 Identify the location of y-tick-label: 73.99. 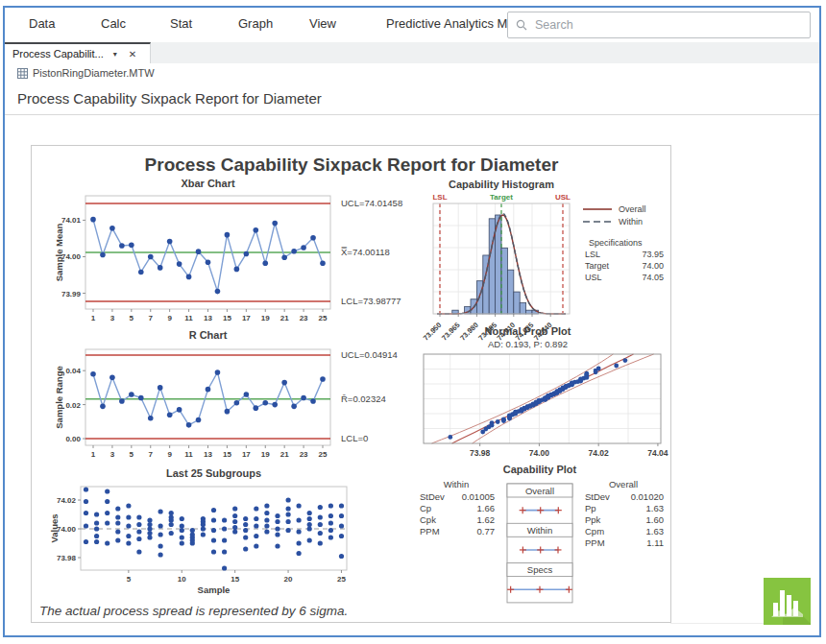
(71, 294).